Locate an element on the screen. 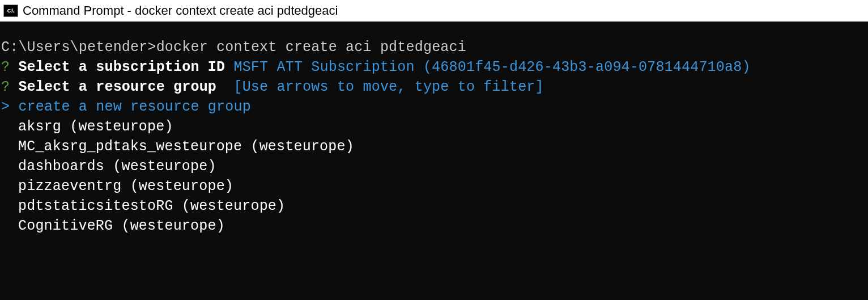 The height and width of the screenshot is (300, 868). list-item: aksrg (westeurope) is located at coordinates (434, 127).